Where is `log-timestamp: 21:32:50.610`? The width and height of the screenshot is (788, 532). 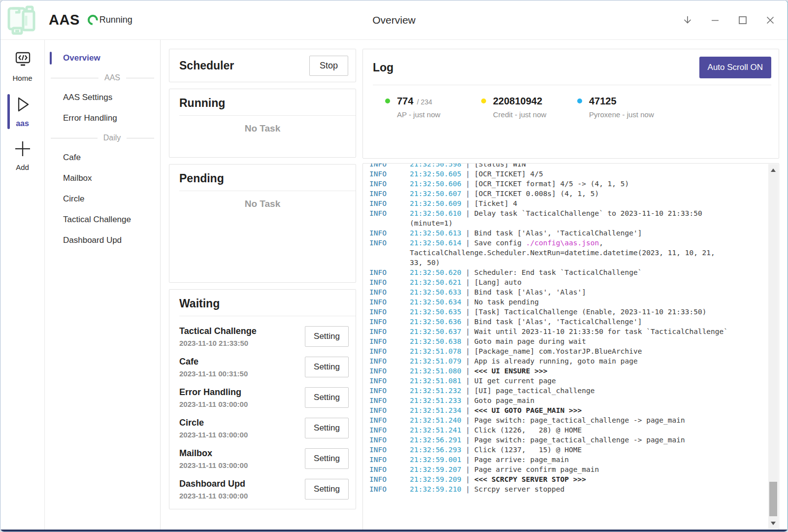 log-timestamp: 21:32:50.610 is located at coordinates (435, 213).